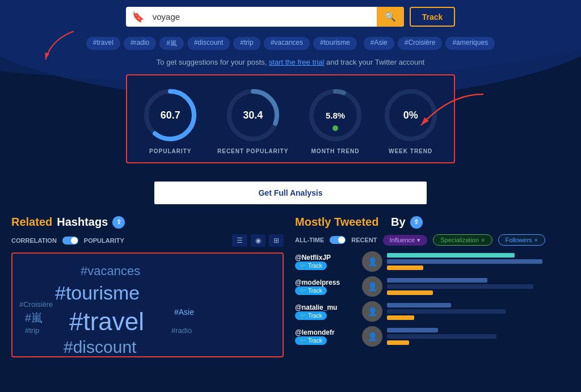 This screenshot has width=581, height=392. What do you see at coordinates (311, 315) in the screenshot?
I see `track-btn-natalie: 🐦 Track` at bounding box center [311, 315].